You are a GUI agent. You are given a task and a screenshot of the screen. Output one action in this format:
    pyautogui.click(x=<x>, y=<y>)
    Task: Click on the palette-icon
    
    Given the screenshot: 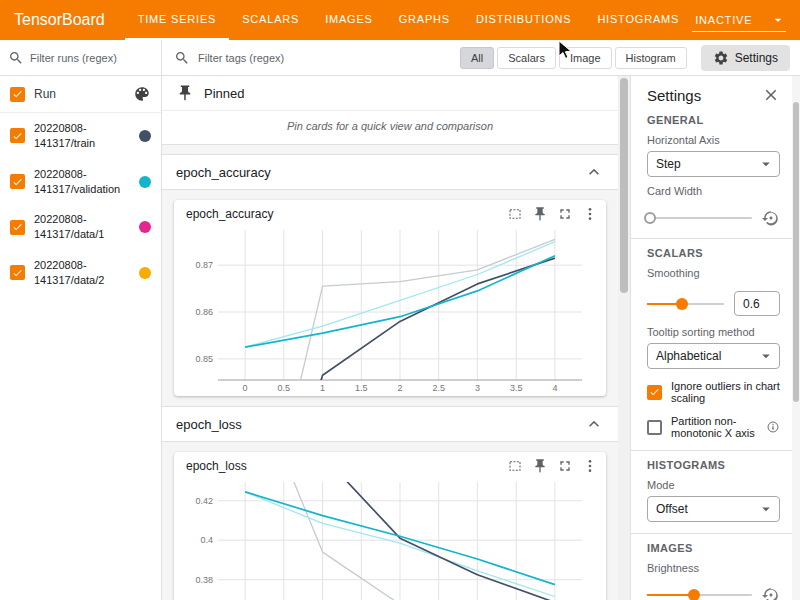 What is the action you would take?
    pyautogui.click(x=142, y=94)
    